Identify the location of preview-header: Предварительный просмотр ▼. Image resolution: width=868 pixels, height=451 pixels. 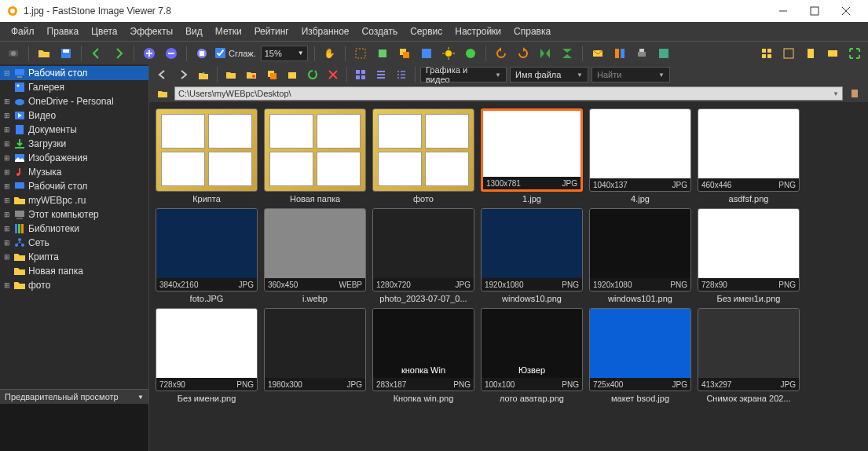
(74, 396).